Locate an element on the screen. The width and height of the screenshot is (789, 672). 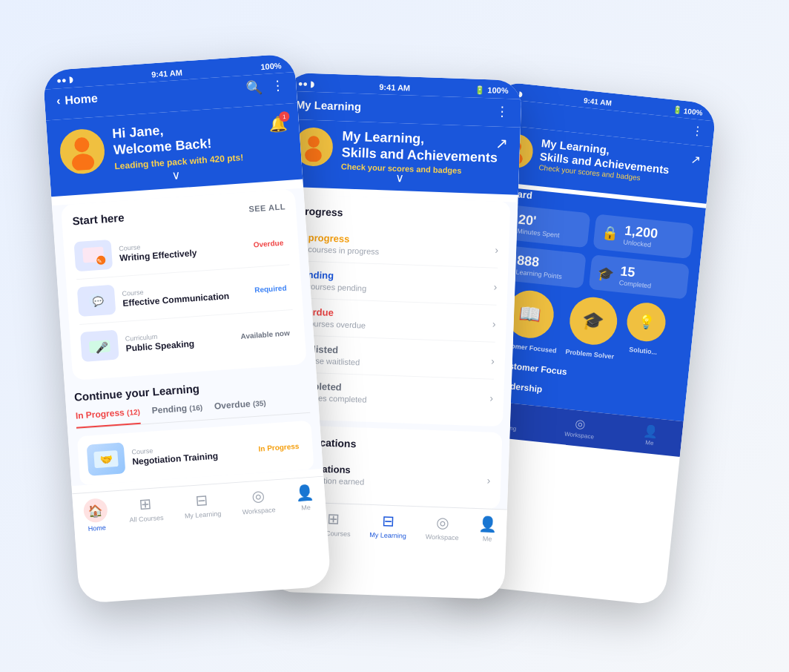
nav-me-p3: 👤 Me is located at coordinates (650, 435).